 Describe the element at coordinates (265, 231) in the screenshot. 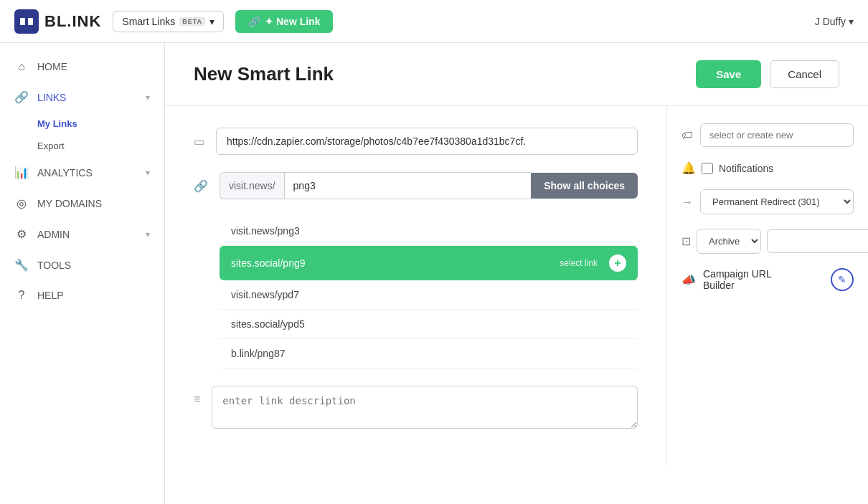

I see `suggestion-value: visit.news/png3` at that location.